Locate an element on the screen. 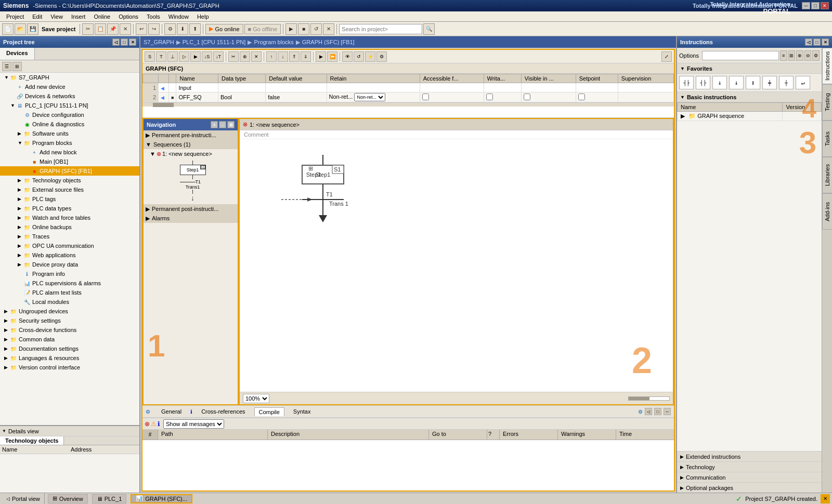 The image size is (832, 504). refresh-btn: ↺ is located at coordinates (359, 57).